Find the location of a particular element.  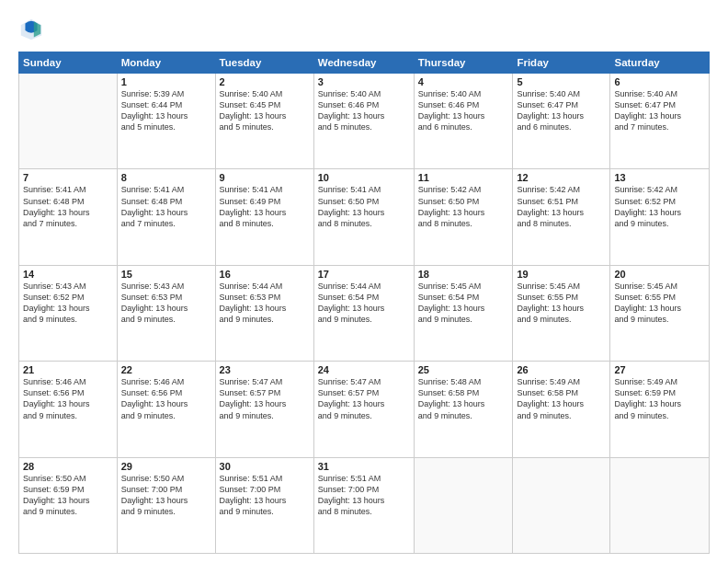

cell-line: Sunrise: 5:51 AM is located at coordinates (364, 478).